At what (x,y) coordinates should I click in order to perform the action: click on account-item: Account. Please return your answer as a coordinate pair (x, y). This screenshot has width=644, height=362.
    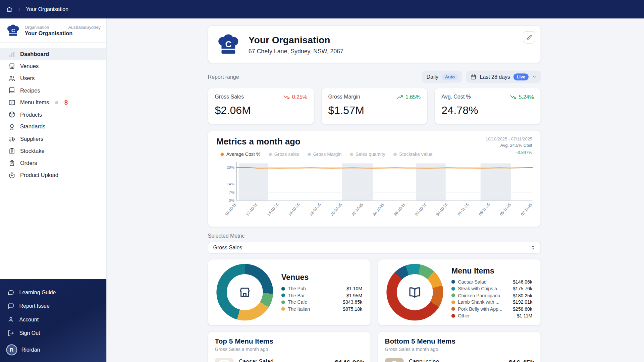
    Looking at the image, I should click on (53, 319).